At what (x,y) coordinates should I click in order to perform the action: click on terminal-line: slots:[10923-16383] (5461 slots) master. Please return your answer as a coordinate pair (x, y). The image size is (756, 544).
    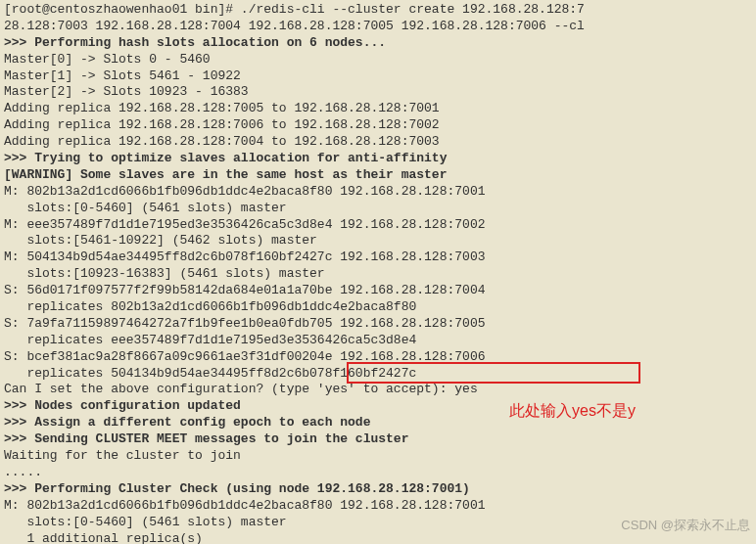
    Looking at the image, I should click on (378, 274).